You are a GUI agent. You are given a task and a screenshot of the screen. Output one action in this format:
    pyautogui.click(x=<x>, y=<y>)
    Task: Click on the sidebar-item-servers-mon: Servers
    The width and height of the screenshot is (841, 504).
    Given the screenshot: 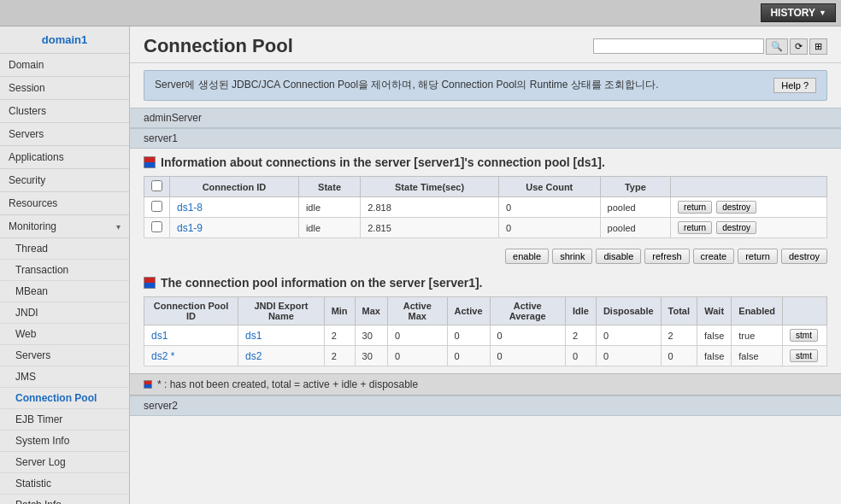 What is the action you would take?
    pyautogui.click(x=65, y=355)
    